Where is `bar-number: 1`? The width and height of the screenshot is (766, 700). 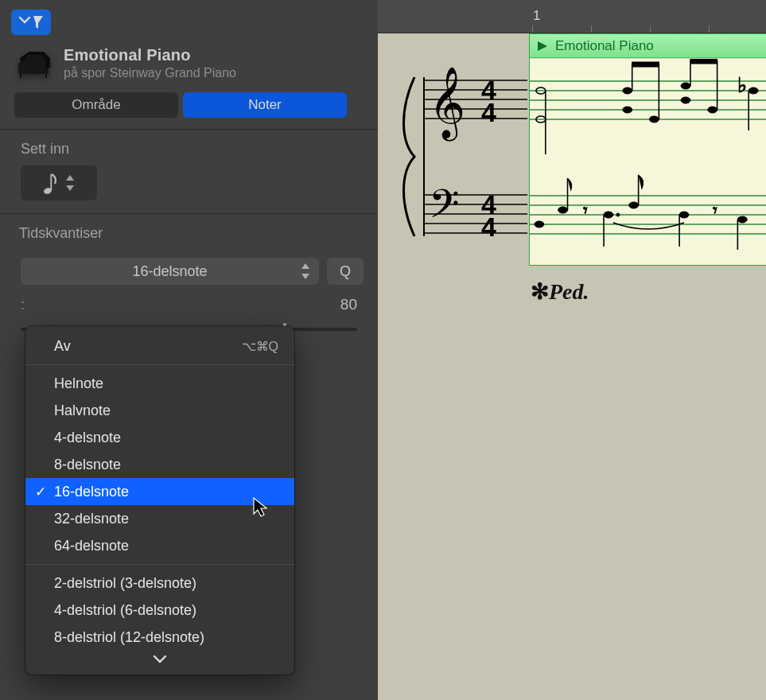
bar-number: 1 is located at coordinates (536, 16).